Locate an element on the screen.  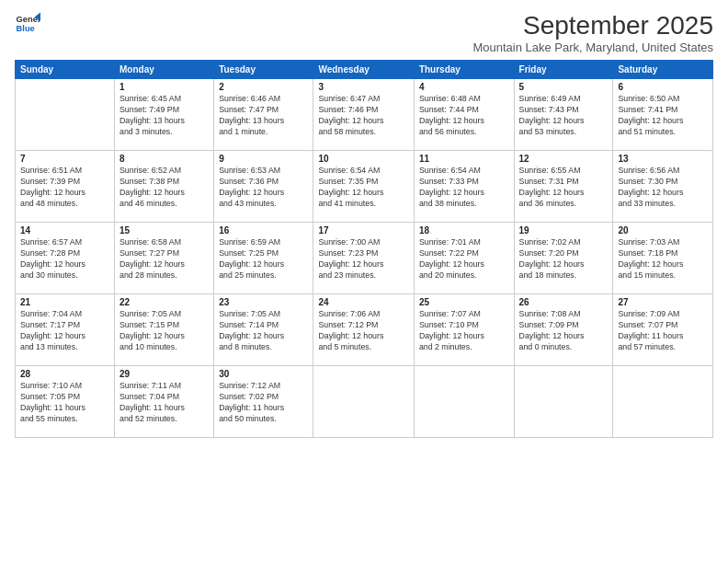
day-number: 1 is located at coordinates (164, 86).